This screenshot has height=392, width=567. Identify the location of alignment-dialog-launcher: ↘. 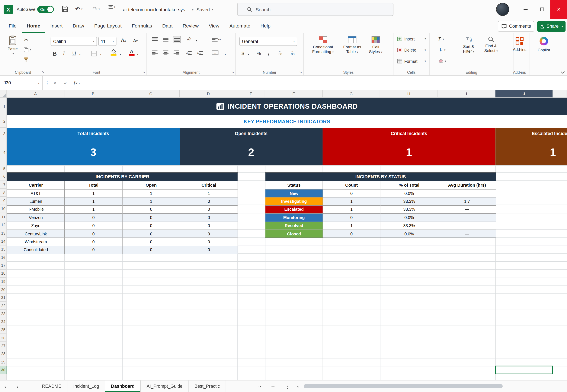
(233, 72).